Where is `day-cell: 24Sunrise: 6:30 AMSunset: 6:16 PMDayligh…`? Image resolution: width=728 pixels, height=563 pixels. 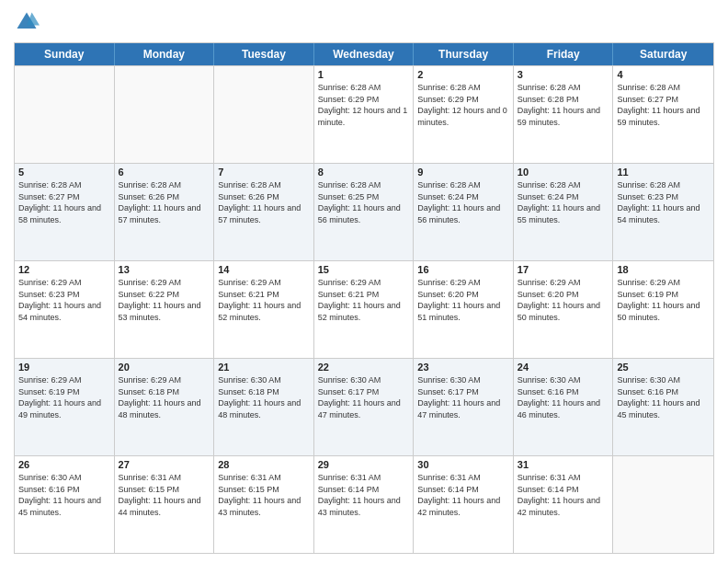
day-cell: 24Sunrise: 6:30 AMSunset: 6:16 PMDayligh… is located at coordinates (564, 407).